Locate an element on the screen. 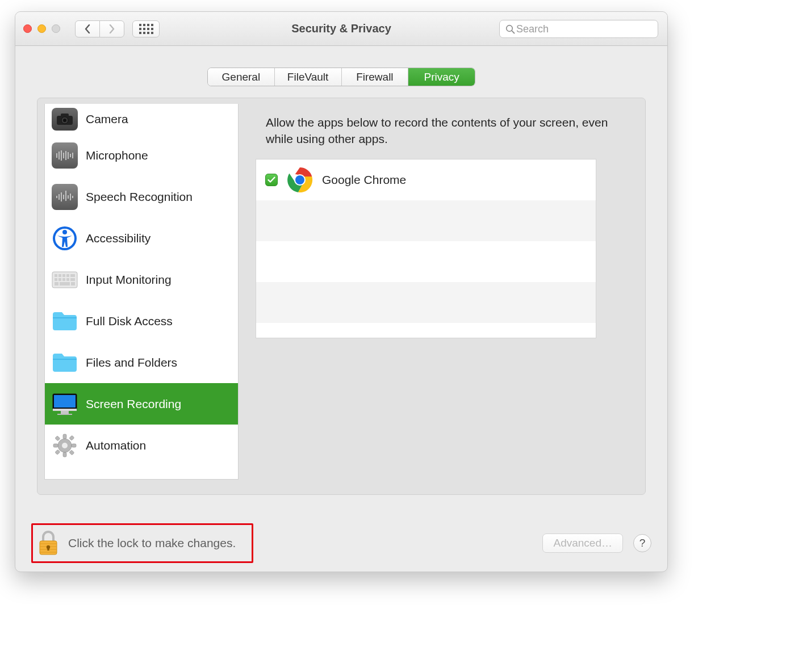 The width and height of the screenshot is (786, 672). camera-icon is located at coordinates (65, 119).